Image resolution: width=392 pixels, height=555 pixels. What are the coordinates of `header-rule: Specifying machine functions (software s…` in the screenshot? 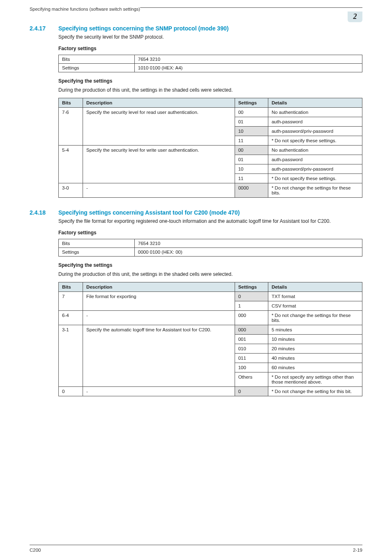 It's located at (196, 11).